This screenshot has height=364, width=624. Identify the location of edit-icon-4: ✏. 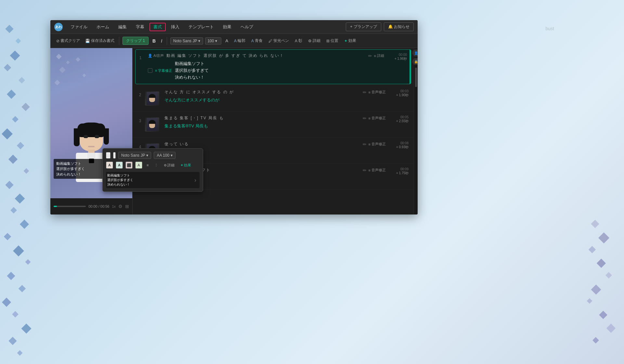
(365, 144).